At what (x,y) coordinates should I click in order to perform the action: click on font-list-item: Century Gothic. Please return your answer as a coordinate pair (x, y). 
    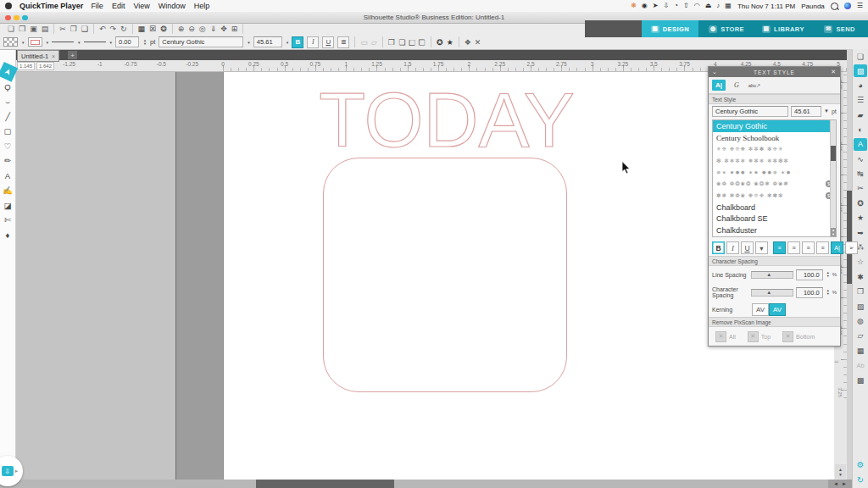
    Looking at the image, I should click on (775, 126).